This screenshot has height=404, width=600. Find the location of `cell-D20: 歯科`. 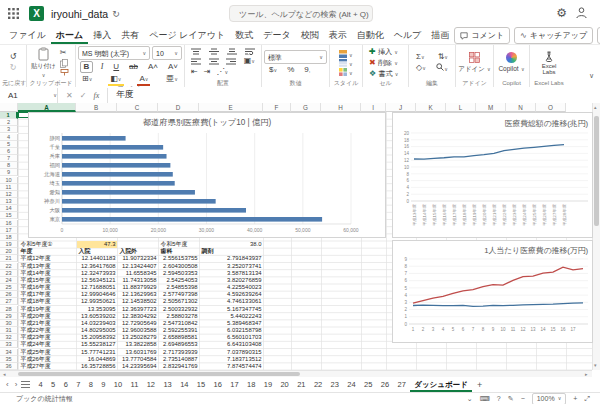

cell-D20: 歯科 is located at coordinates (179, 252).